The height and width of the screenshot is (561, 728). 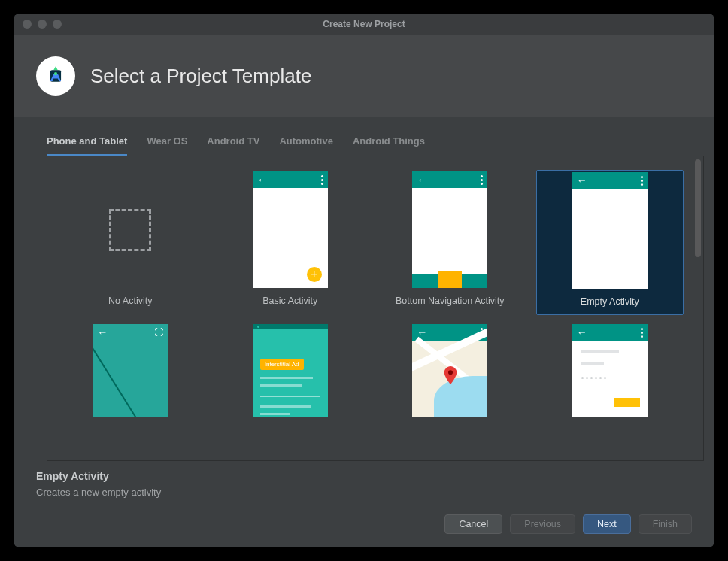 I want to click on template-fullscreen: ←⛶, so click(x=131, y=371).